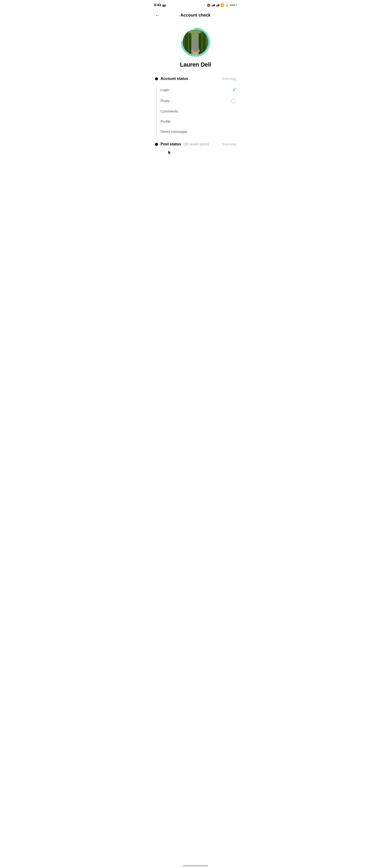 The height and width of the screenshot is (868, 391). I want to click on post-status-header: Post status (30 recent posts) Scanning, so click(196, 144).